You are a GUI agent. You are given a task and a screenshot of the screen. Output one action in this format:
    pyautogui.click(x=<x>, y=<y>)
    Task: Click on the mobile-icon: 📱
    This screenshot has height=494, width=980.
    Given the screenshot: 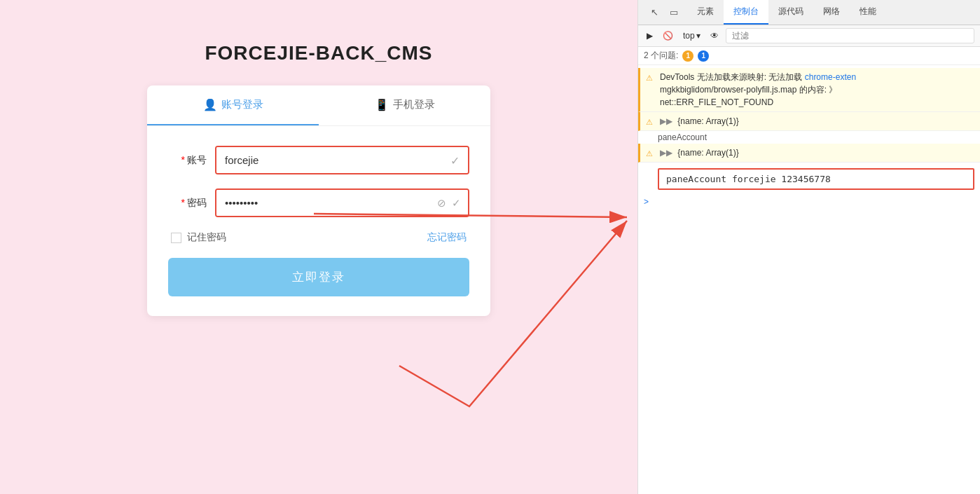 What is the action you would take?
    pyautogui.click(x=382, y=105)
    